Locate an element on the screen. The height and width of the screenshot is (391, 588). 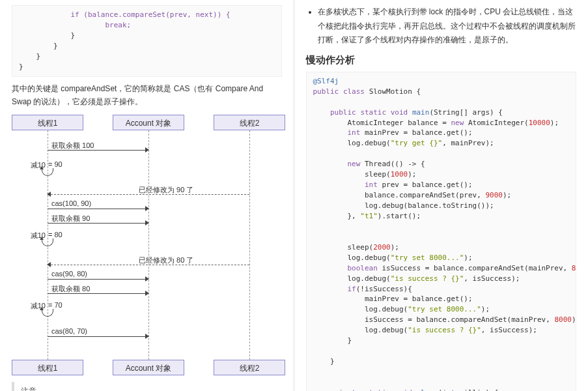
str: "try get {}" is located at coordinates (417, 143).